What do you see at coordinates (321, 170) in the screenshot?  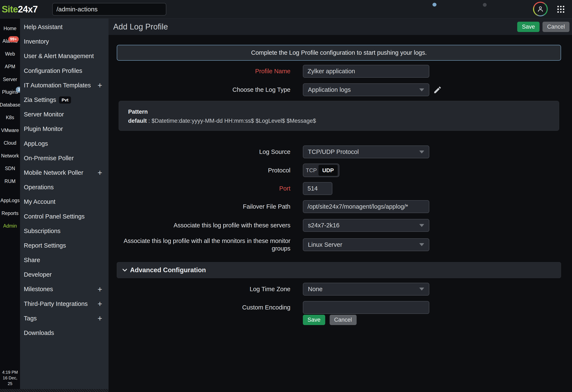 I see `protocol-toggle: TCP UDP` at bounding box center [321, 170].